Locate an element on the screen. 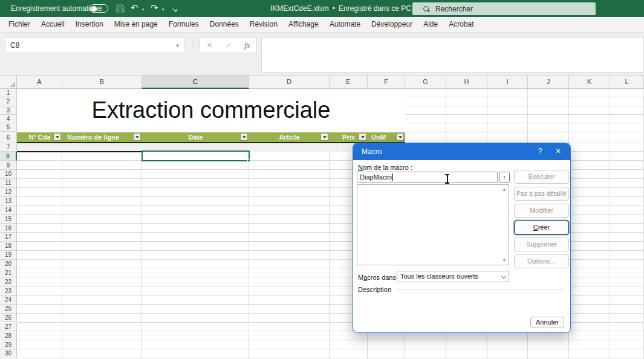 The image size is (644, 359). select-all-corner is located at coordinates (8, 82).